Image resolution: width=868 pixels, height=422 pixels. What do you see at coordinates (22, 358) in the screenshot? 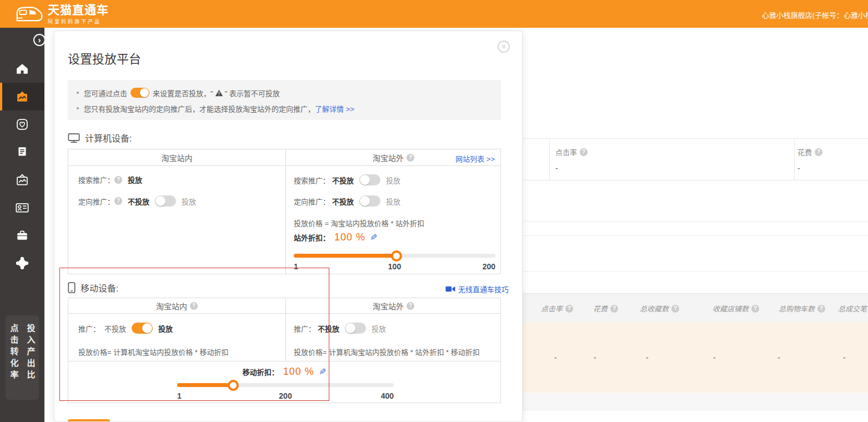
I see `floating-metrics-widget: 点击转化率 投入产出比` at bounding box center [22, 358].